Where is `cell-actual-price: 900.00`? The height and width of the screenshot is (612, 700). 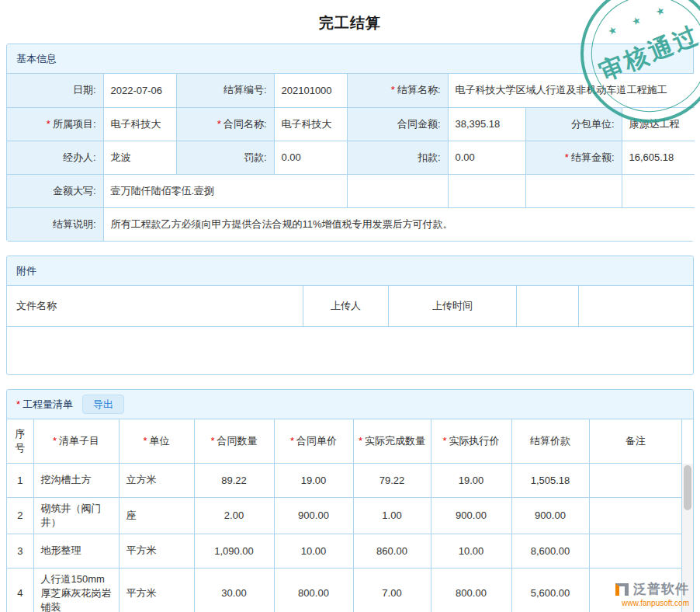 cell-actual-price: 900.00 is located at coordinates (471, 516).